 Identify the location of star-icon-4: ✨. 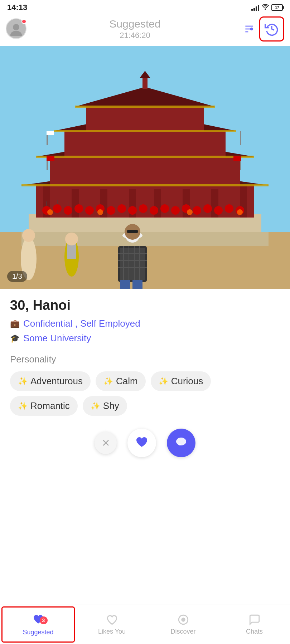
(23, 406).